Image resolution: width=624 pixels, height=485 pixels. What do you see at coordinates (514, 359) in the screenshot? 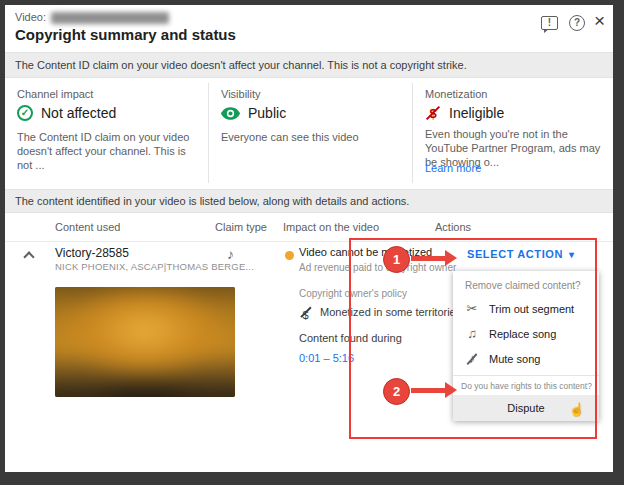
I see `menu-item-label: Mute song` at bounding box center [514, 359].